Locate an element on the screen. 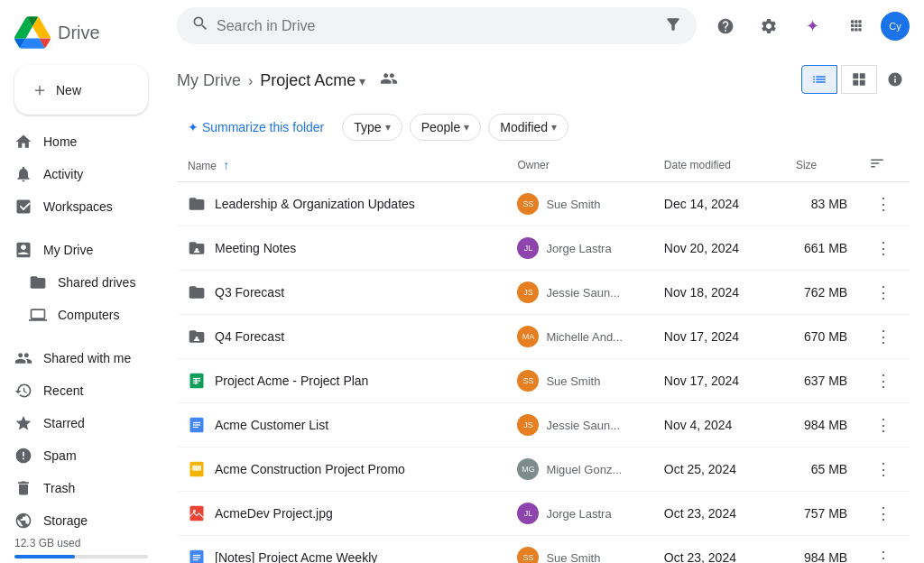 This screenshot has width=924, height=563. summarize-button: ✦ Summarize this folder is located at coordinates (256, 127).